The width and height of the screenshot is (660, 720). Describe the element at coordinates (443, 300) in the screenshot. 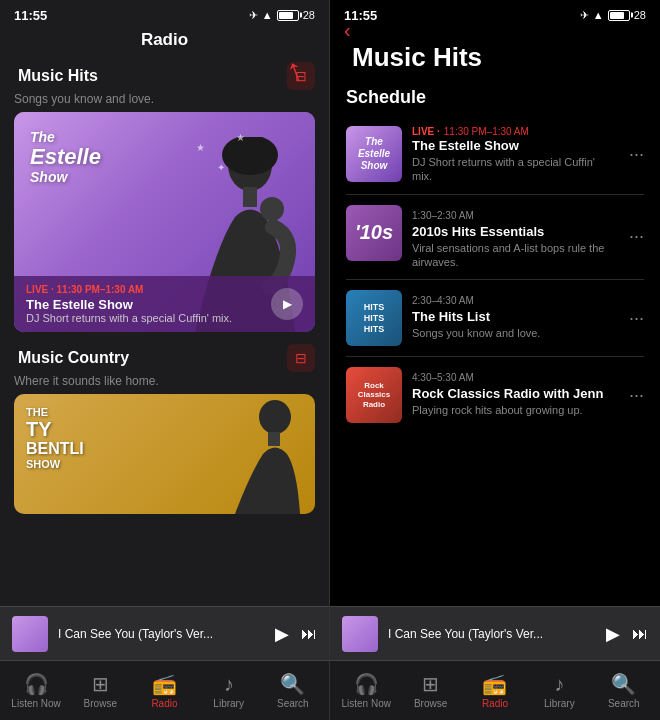

I see `hits-sched-time: 2:30–4:30 AM` at that location.